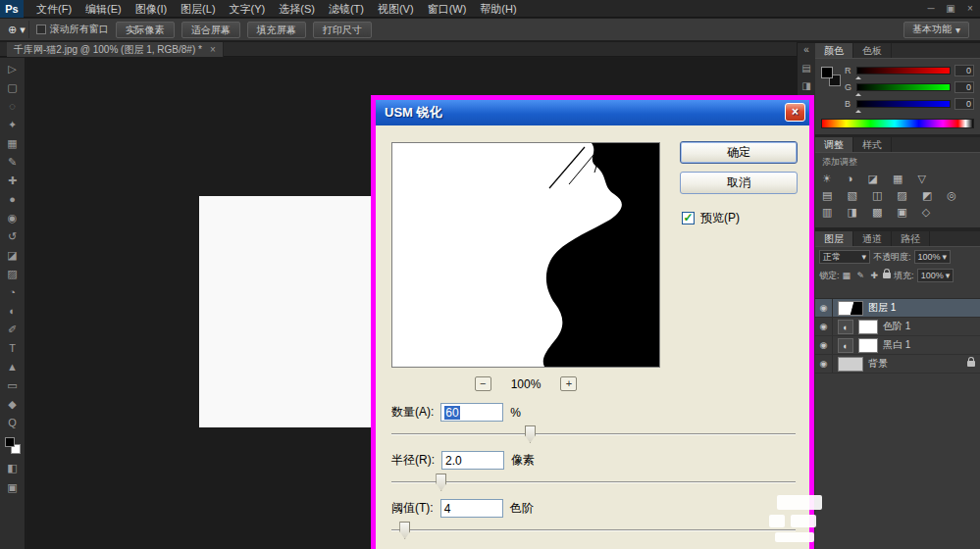  Describe the element at coordinates (909, 87) in the screenshot. I see `green-channel-row: G 0` at that location.